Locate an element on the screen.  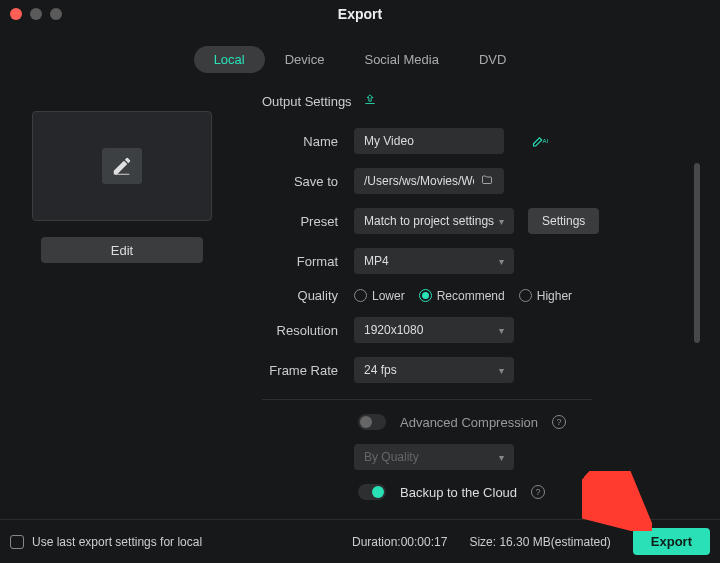
row-framerate: Frame Rate 24 fps ▾ is located at coordinates (478, 370).